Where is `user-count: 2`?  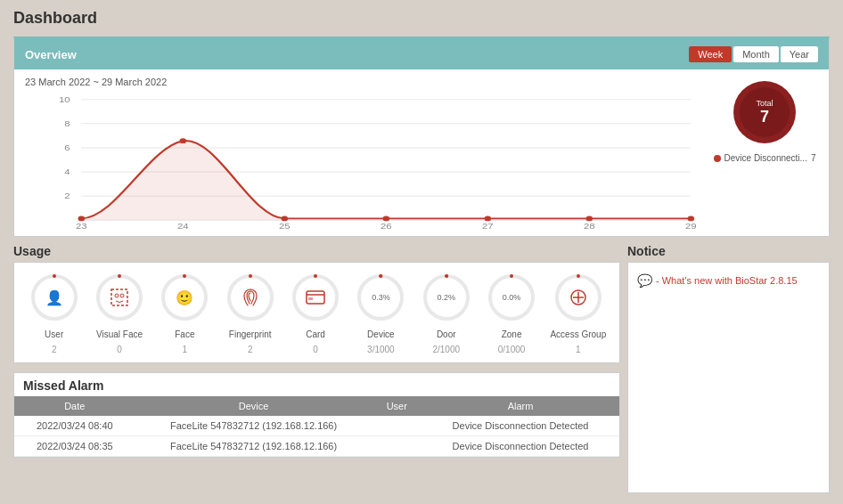
user-count: 2 is located at coordinates (54, 349).